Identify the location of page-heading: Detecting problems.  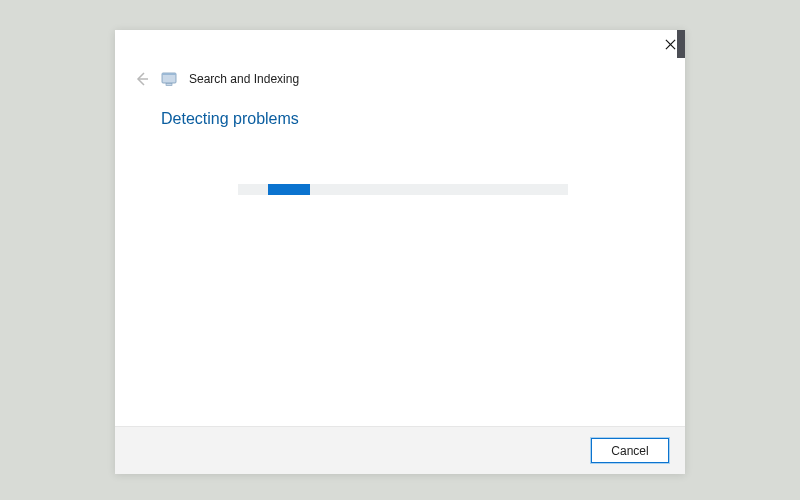
(403, 119).